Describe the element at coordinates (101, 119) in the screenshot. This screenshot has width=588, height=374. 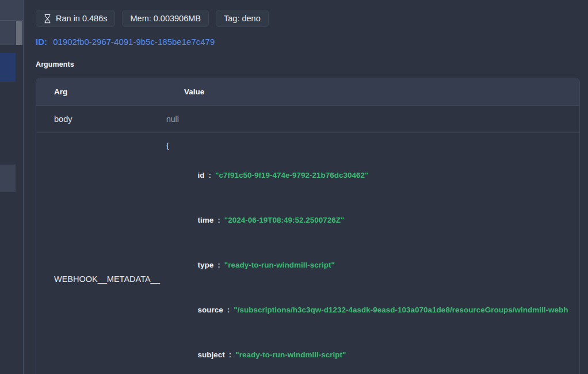
I see `arg-name-body: body` at that location.